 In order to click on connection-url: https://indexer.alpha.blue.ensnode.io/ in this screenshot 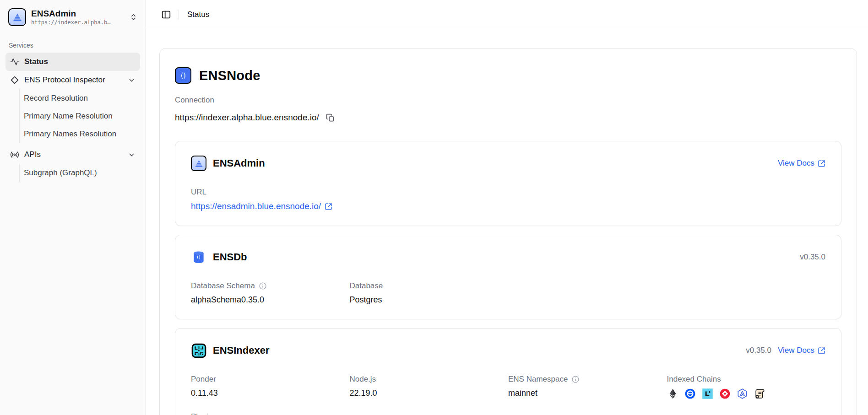, I will do `click(247, 118)`.